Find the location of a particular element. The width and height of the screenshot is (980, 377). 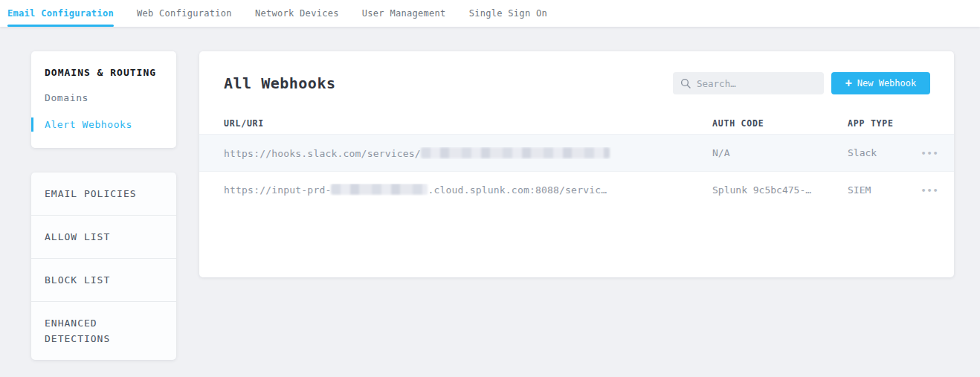

plus-icon: + is located at coordinates (849, 83).